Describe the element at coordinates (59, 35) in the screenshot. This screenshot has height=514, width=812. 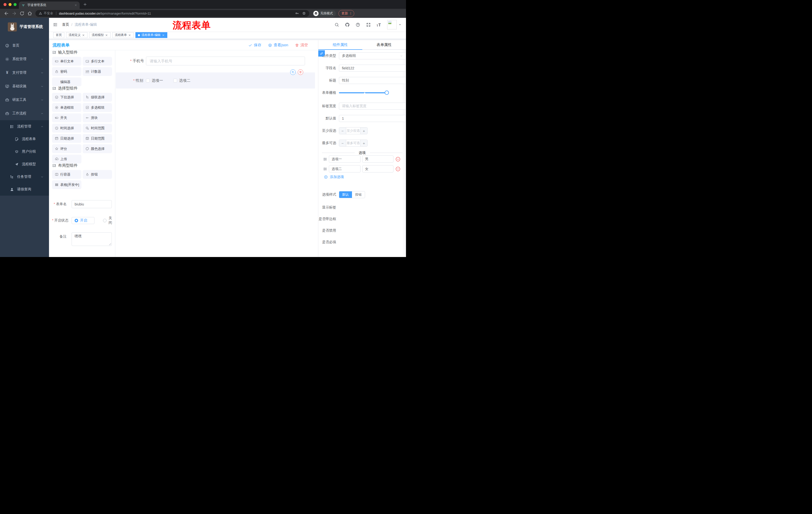
I see `tag-item: 首页` at that location.